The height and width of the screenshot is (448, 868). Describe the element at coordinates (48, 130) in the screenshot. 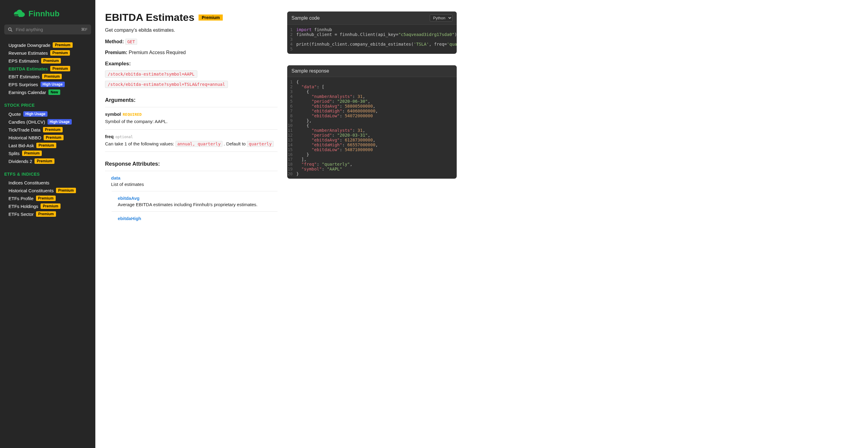

I see `nav-list: Upgrade DowngradePremiumRevenue Estimate…` at that location.